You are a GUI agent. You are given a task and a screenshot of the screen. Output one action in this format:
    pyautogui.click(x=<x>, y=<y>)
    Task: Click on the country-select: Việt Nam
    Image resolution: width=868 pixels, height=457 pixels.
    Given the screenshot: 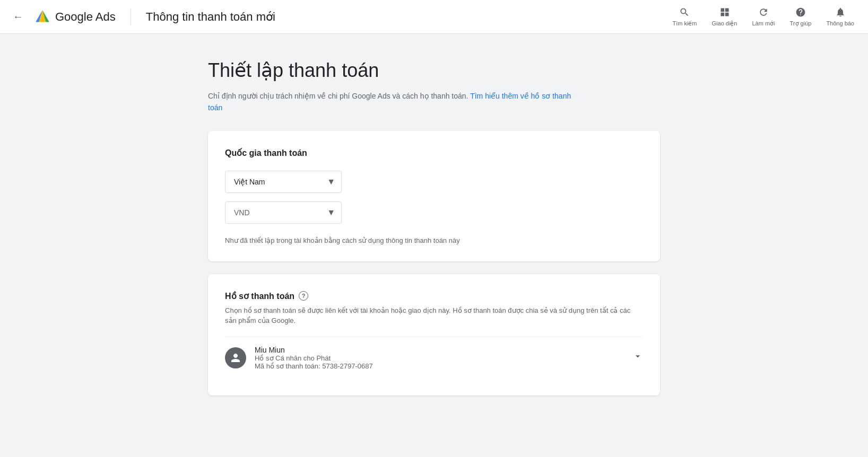 What is the action you would take?
    pyautogui.click(x=283, y=182)
    